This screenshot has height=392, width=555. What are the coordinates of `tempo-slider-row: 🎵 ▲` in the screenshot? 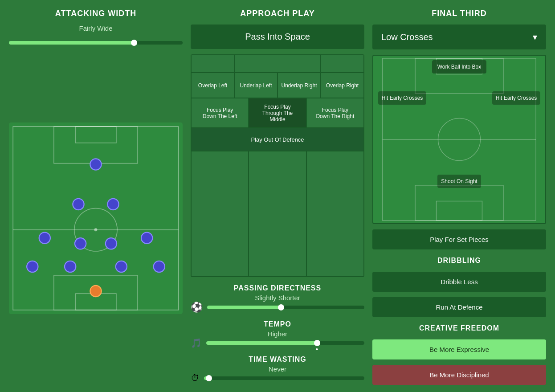 It's located at (278, 343).